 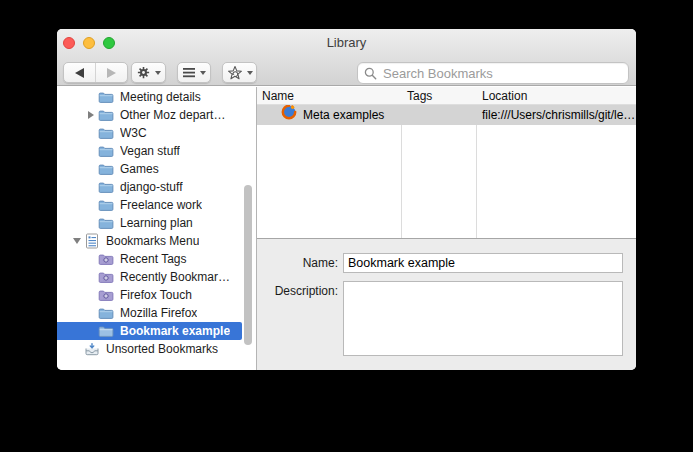 I want to click on bookmark-name: Meta examples, so click(x=344, y=115).